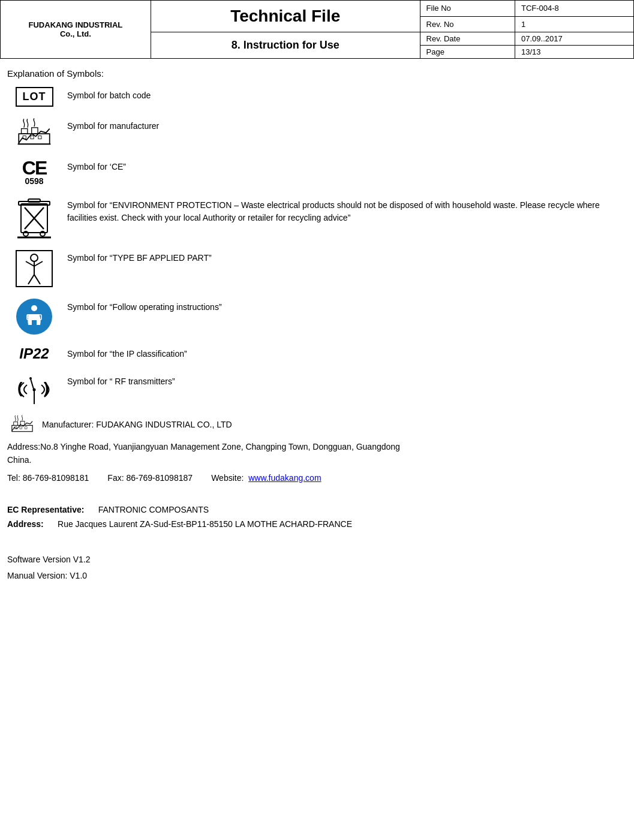 Image resolution: width=634 pixels, height=840 pixels. I want to click on ce-icon: CE 0598, so click(34, 172).